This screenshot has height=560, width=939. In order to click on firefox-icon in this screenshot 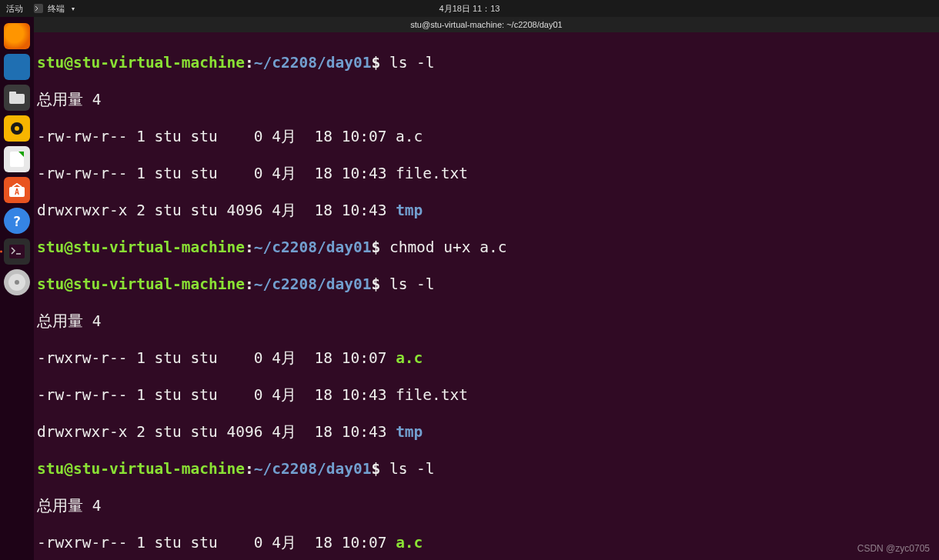, I will do `click(17, 36)`.